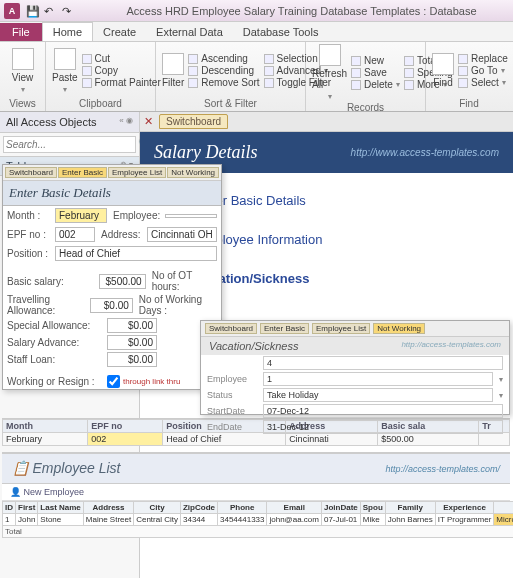 The height and width of the screenshot is (578, 513). I want to click on vac-tab: Switchboard, so click(231, 328).